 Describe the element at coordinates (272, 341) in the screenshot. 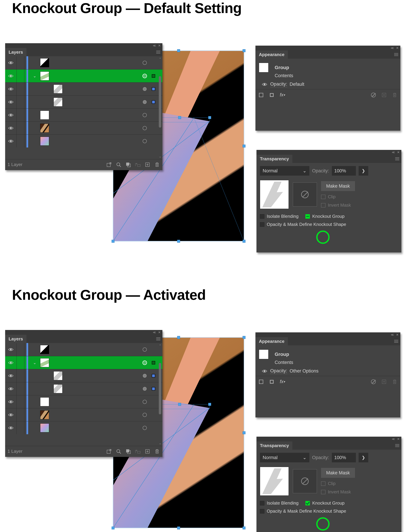

I see `tab-appearance: Appearance` at that location.